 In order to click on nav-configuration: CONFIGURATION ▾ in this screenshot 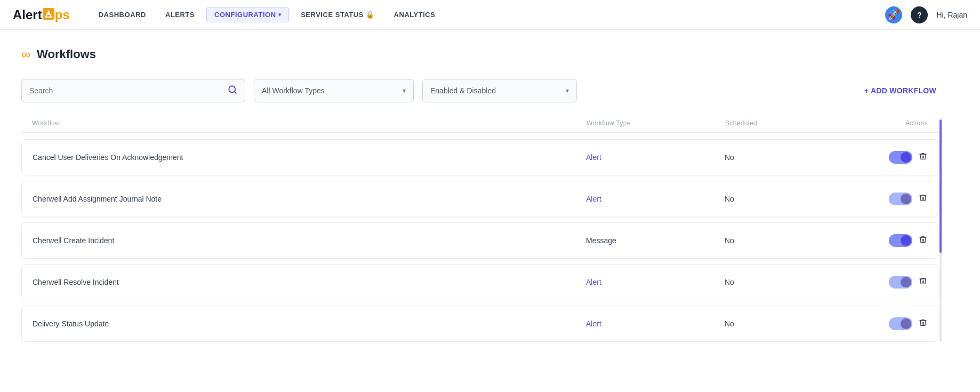, I will do `click(247, 15)`.